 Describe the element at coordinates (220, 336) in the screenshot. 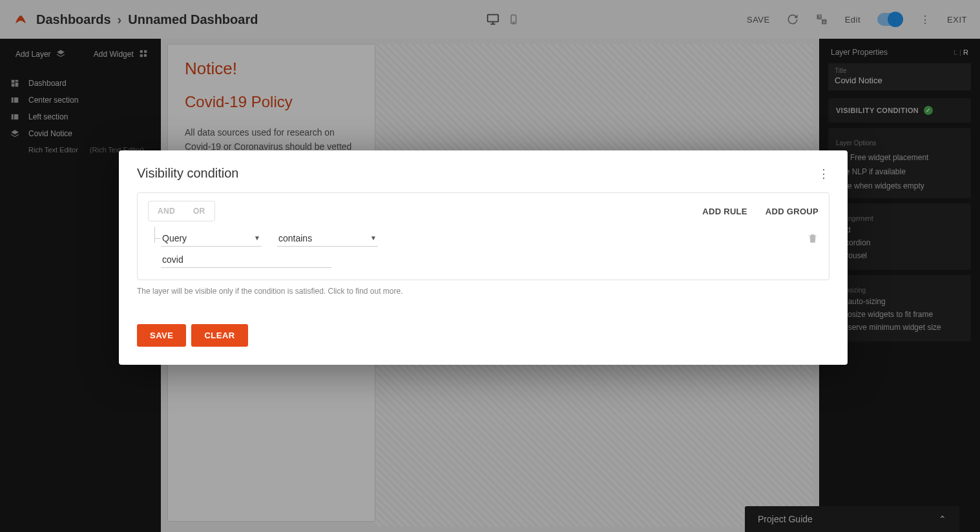

I see `modal-clear-button: CLEAR` at that location.